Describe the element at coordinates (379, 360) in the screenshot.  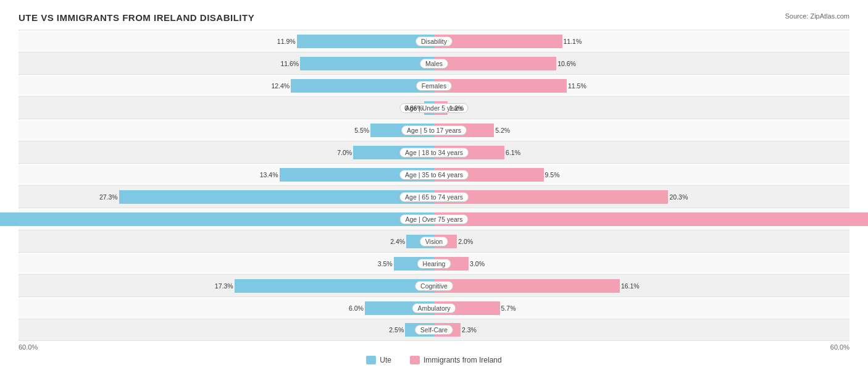
I see `legend-ute: Ute` at that location.